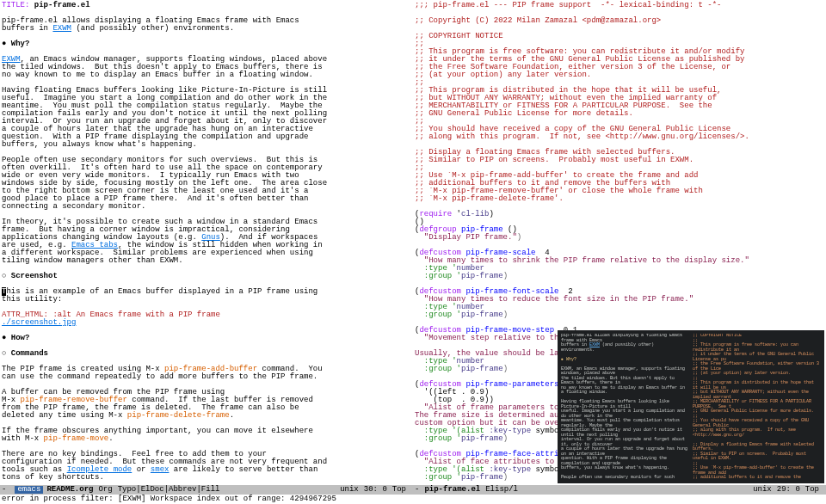 This screenshot has height=504, width=826. Describe the element at coordinates (243, 470) in the screenshot. I see `c4e: are likely to serve better than` at that location.